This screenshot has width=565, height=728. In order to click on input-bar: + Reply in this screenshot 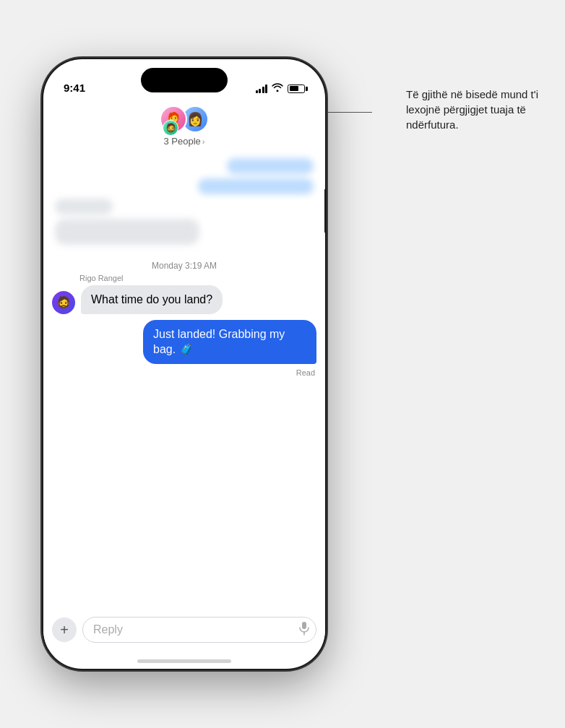, I will do `click(184, 630)`.